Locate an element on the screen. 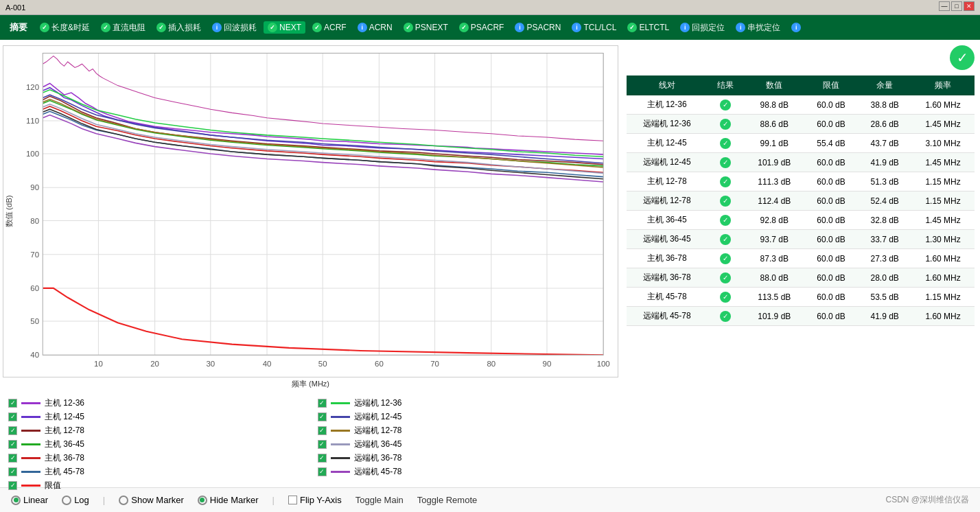  svg-text: 40 is located at coordinates (34, 355).